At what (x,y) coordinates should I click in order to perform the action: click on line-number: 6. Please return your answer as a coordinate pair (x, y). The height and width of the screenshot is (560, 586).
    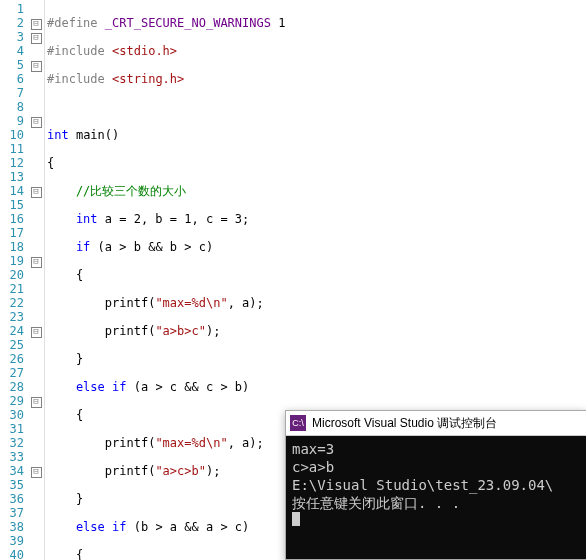
    Looking at the image, I should click on (12, 79).